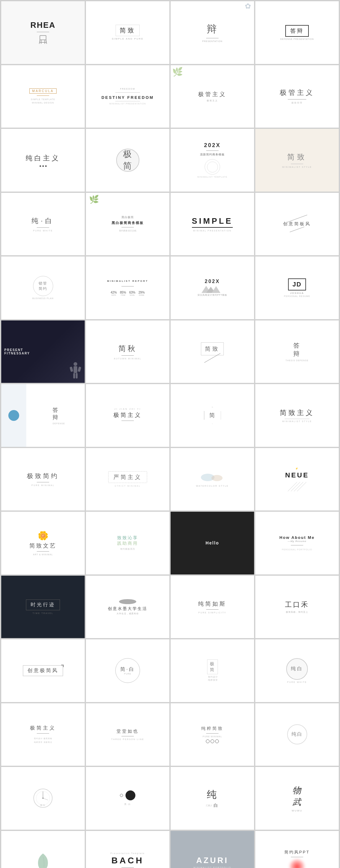 The image size is (340, 868). Describe the element at coordinates (297, 352) in the screenshot. I see `card-daban2: 答辩 THESIS DEFENSE` at that location.